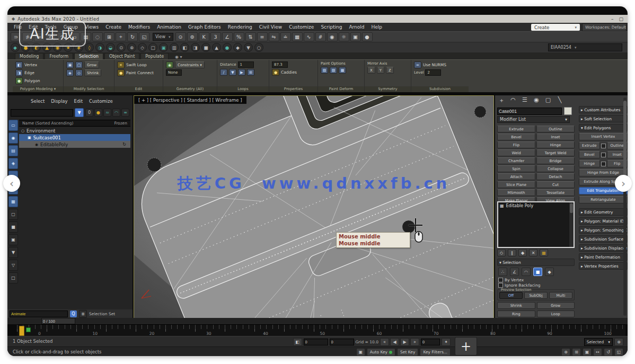 This screenshot has height=364, width=635. Describe the element at coordinates (301, 27) in the screenshot. I see `menu-item: Customize` at that location.